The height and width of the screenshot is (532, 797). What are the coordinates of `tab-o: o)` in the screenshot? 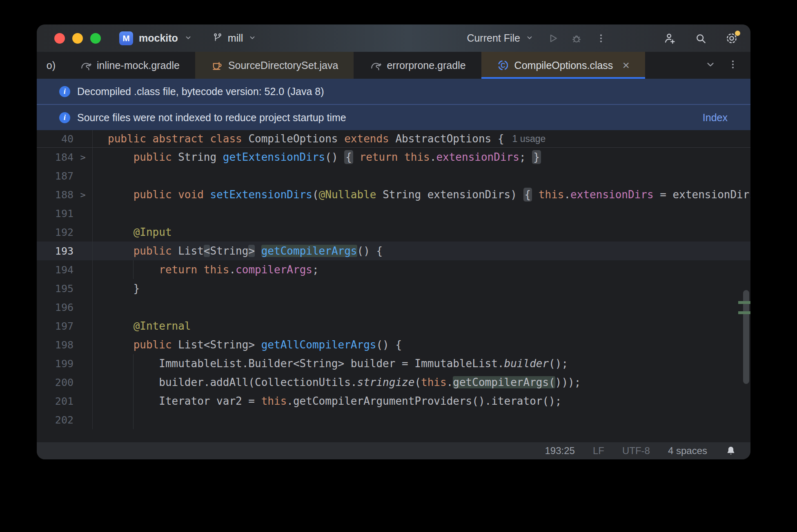 It's located at (50, 65).